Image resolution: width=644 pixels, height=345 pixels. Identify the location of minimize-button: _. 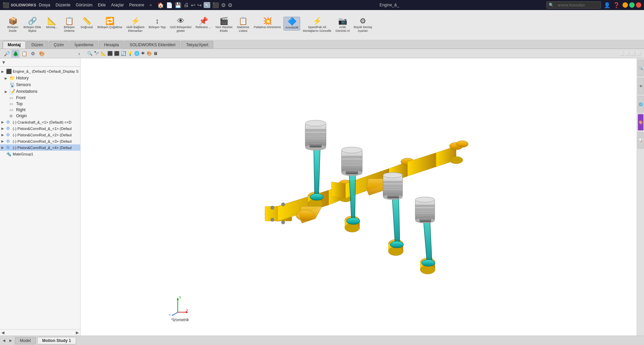
(625, 5).